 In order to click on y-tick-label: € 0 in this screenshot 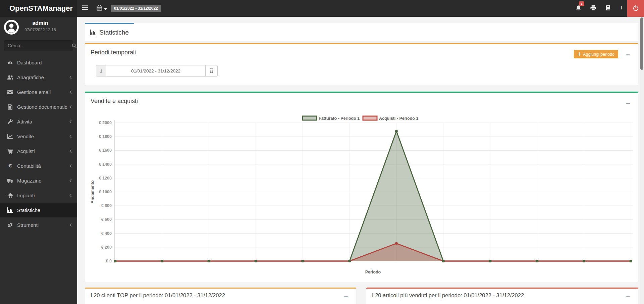, I will do `click(109, 261)`.